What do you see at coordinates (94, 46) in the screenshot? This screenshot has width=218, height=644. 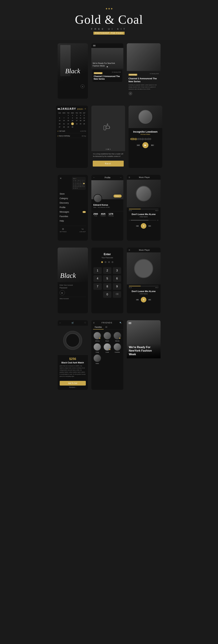 I see `hamburger-menu` at bounding box center [94, 46].